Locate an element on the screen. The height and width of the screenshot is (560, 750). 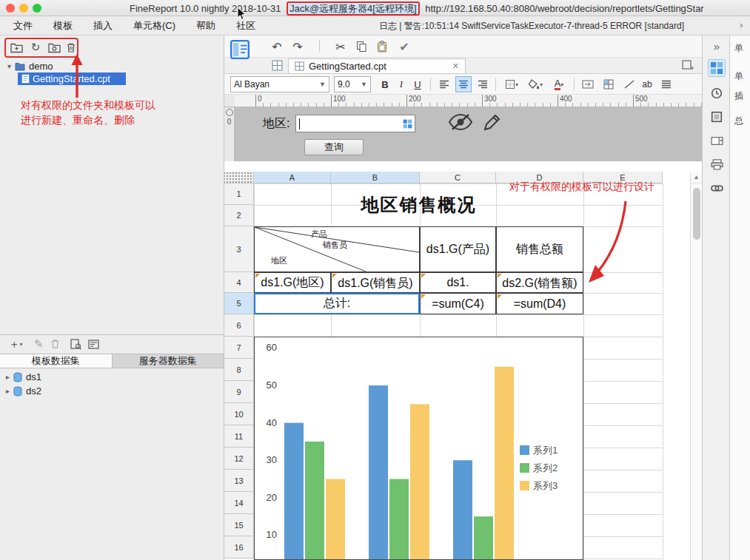
dataset-item-ds1: ▸ds1 is located at coordinates (113, 377).